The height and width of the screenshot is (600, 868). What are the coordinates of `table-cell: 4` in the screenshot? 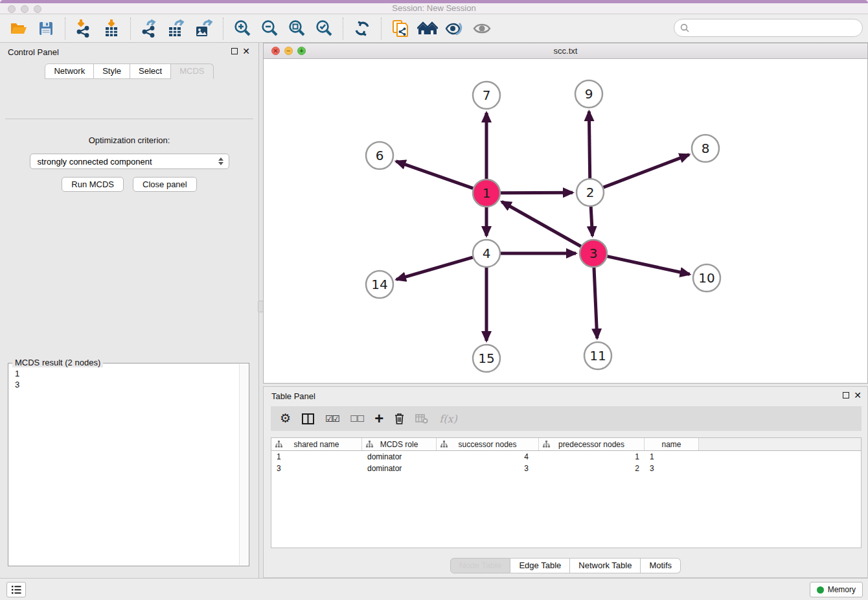 It's located at (488, 457).